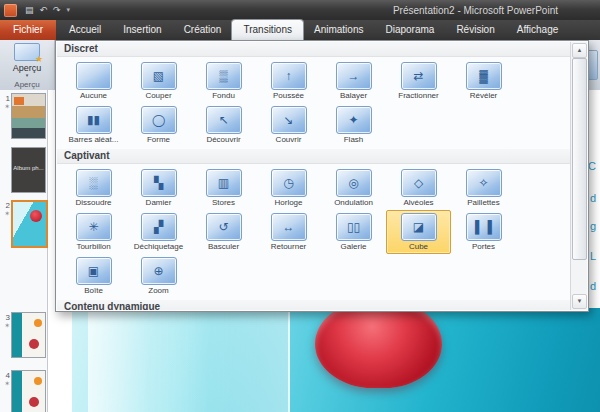 This screenshot has width=600, height=412. Describe the element at coordinates (24, 391) in the screenshot. I see `slide-item-4: 4 ✶` at that location.